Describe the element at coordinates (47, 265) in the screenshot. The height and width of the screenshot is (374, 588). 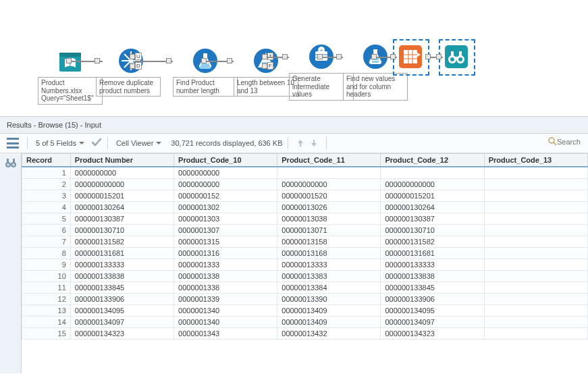
I see `record-cell: 9` at that location.